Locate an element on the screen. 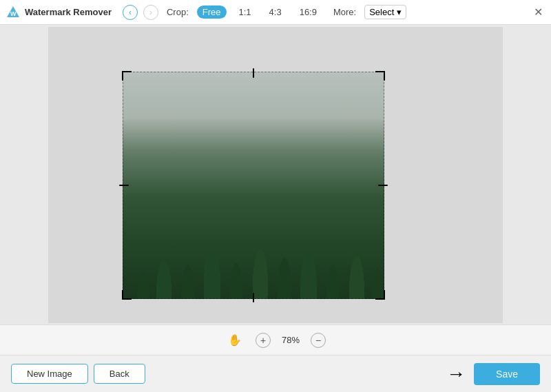 The width and height of the screenshot is (551, 392). save-button: Save is located at coordinates (507, 374).